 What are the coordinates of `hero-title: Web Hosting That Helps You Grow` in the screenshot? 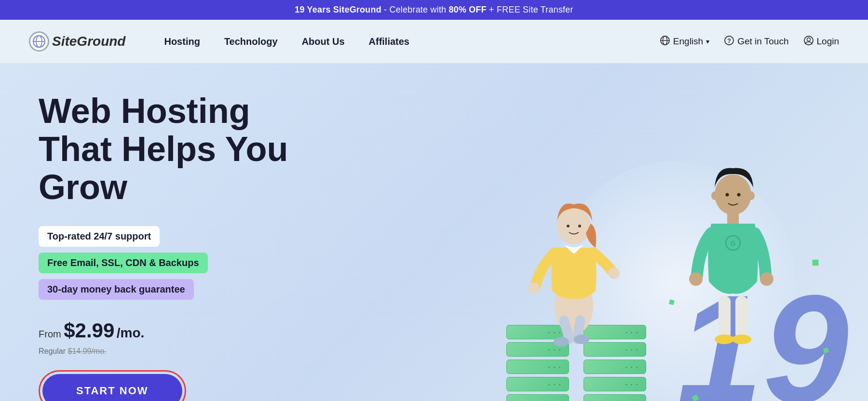 It's located at (203, 149).